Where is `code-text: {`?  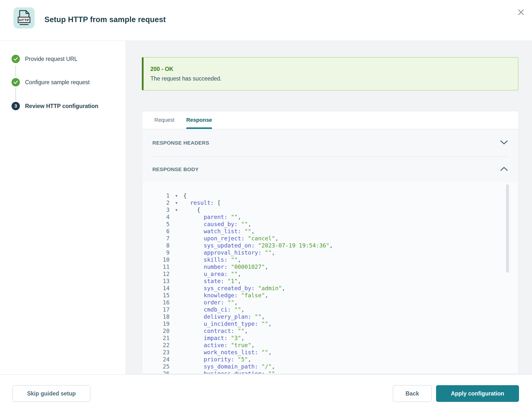 code-text: { is located at coordinates (185, 196).